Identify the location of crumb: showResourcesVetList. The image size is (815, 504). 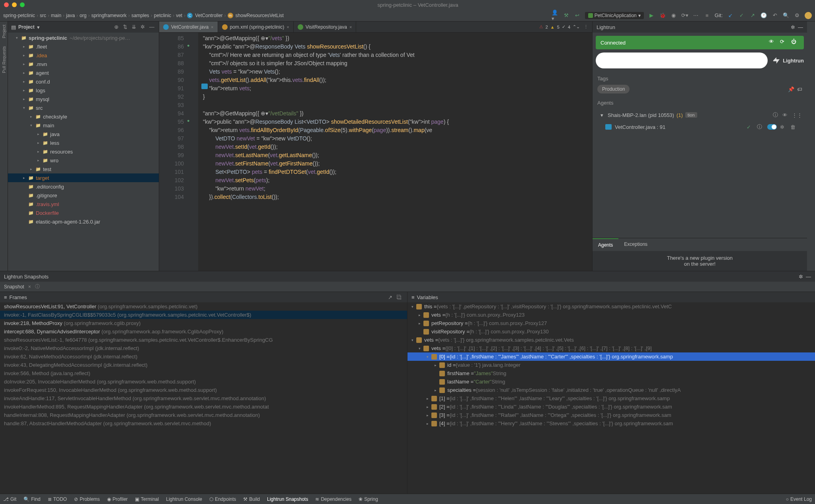
(259, 16).